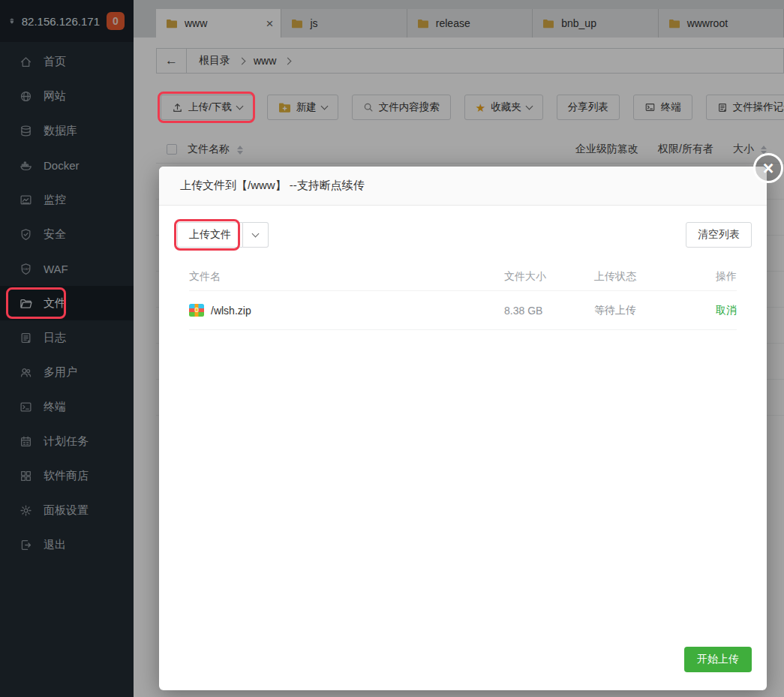 This screenshot has width=784, height=697. I want to click on clear-list-button: 清空列表, so click(719, 235).